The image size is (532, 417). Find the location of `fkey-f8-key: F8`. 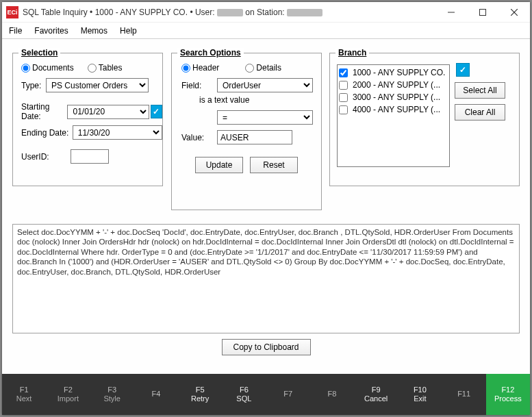

fkey-f8-key: F8 is located at coordinates (332, 394).